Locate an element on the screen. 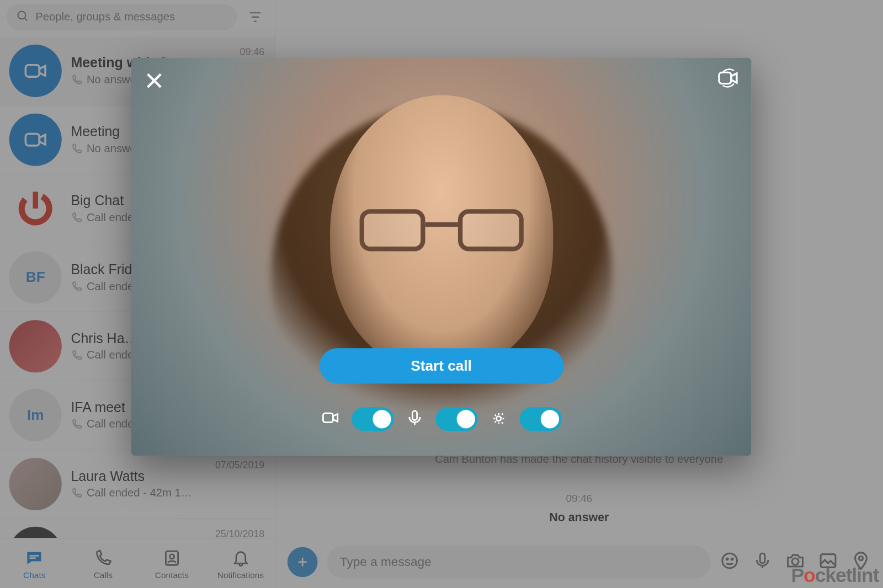 The height and width of the screenshot is (588, 883). close-button is located at coordinates (154, 82).